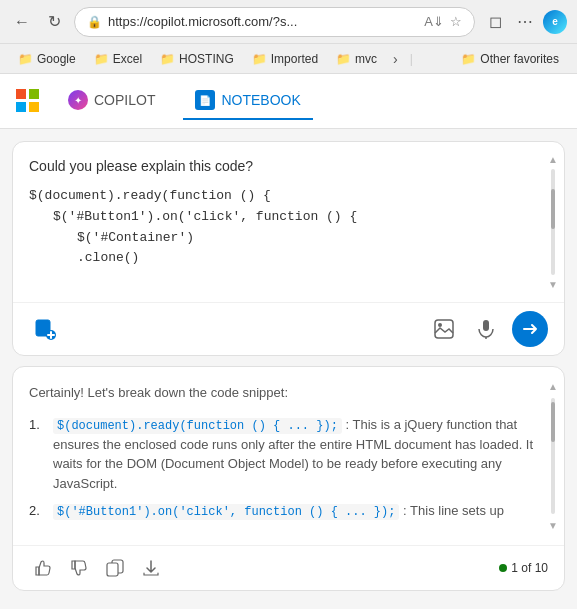 This screenshot has width=577, height=609. I want to click on url-text: https://copilot.microsoft.com/?s..., so click(263, 22).